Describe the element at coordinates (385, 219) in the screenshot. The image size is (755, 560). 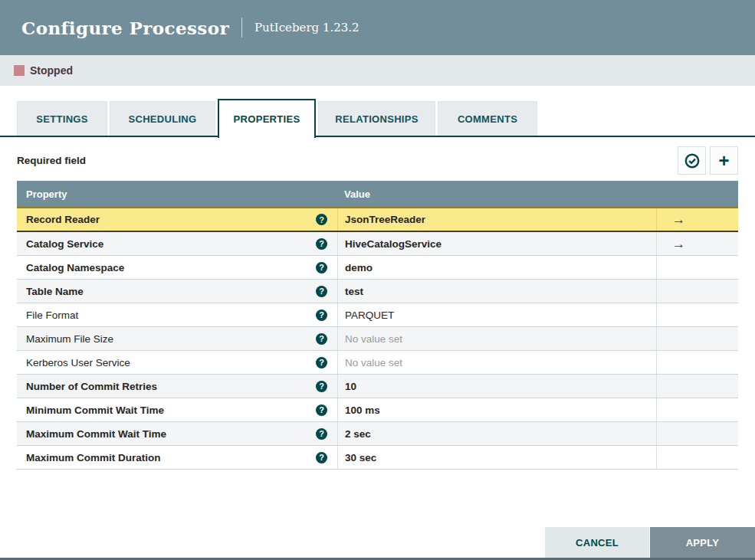
I see `property-value: JsonTreeReader` at that location.